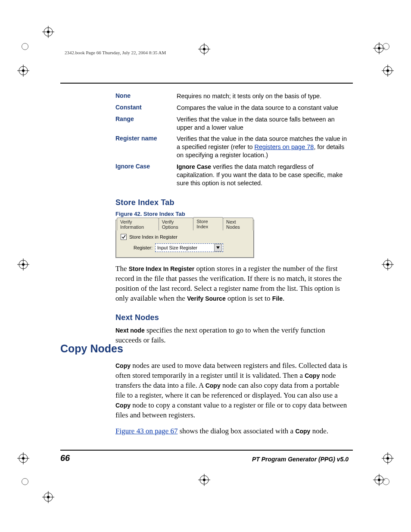  What do you see at coordinates (208, 224) in the screenshot?
I see `tab-store-index: Store Index` at bounding box center [208, 224].